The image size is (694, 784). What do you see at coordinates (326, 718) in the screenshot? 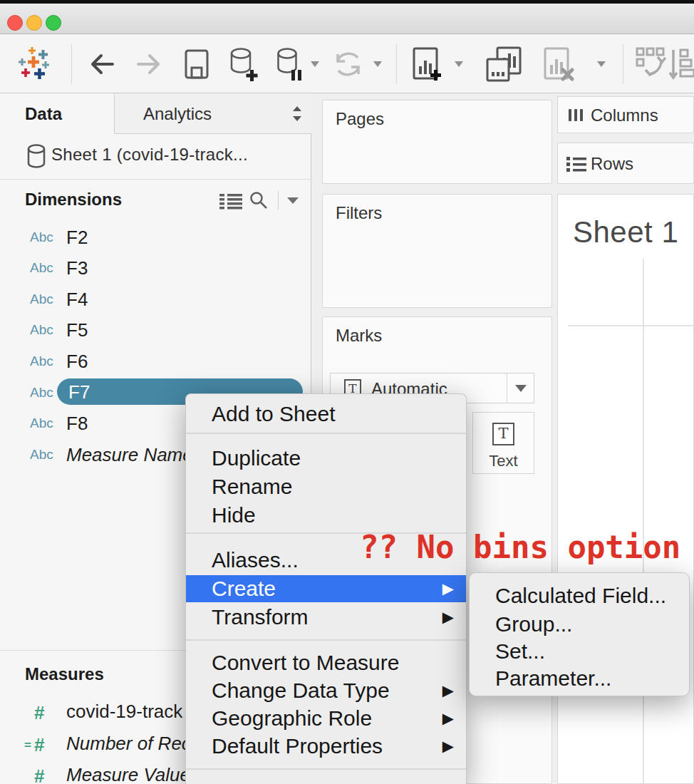
I see `menu-item-geographic-role: Geographic Role ▶` at bounding box center [326, 718].